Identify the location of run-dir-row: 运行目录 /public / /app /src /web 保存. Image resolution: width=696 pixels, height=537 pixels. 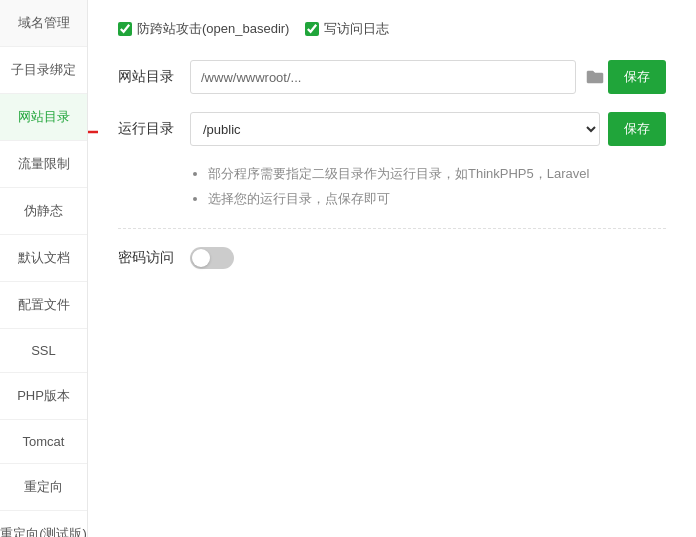
(392, 129).